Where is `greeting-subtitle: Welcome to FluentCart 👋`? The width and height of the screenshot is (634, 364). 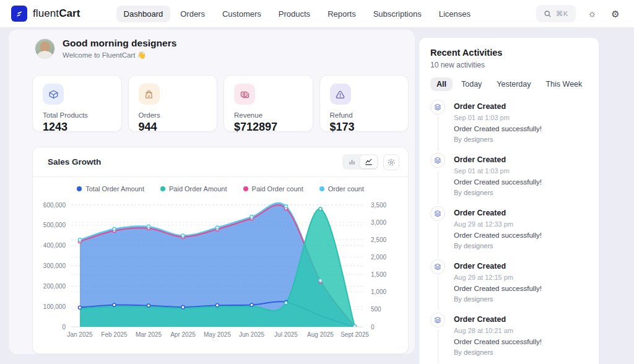 greeting-subtitle: Welcome to FluentCart 👋 is located at coordinates (119, 55).